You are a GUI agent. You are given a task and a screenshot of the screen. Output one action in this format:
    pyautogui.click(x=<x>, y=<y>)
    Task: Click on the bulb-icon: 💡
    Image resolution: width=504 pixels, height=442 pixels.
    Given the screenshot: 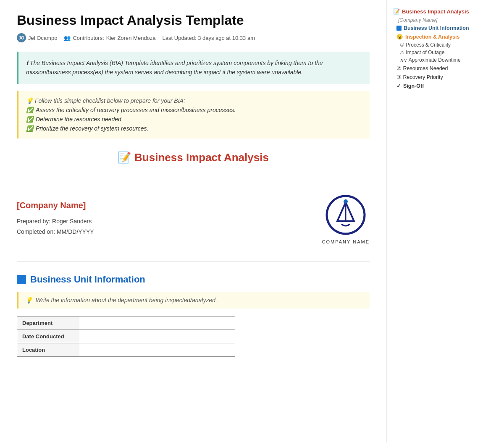 What is the action you would take?
    pyautogui.click(x=30, y=101)
    